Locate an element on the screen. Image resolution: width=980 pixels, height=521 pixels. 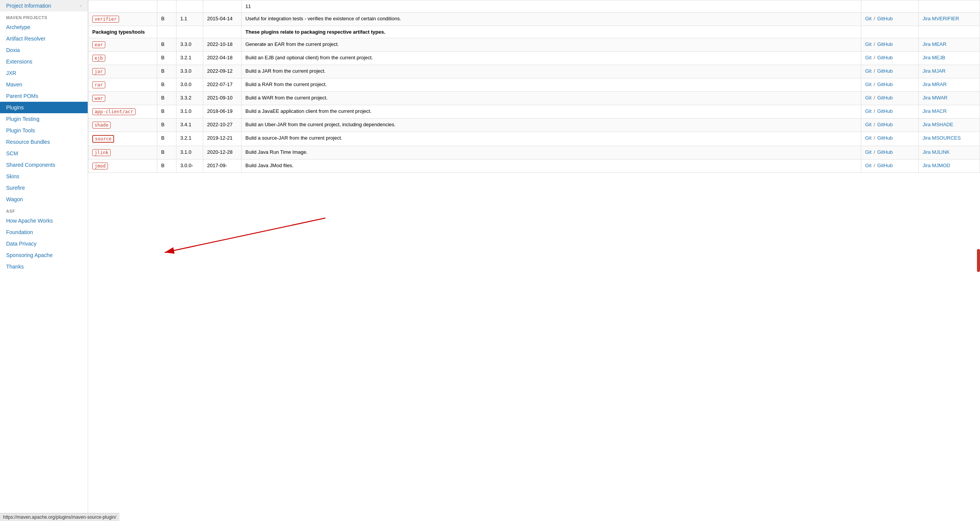
sidebar-item-jxr: JXR is located at coordinates (44, 73).